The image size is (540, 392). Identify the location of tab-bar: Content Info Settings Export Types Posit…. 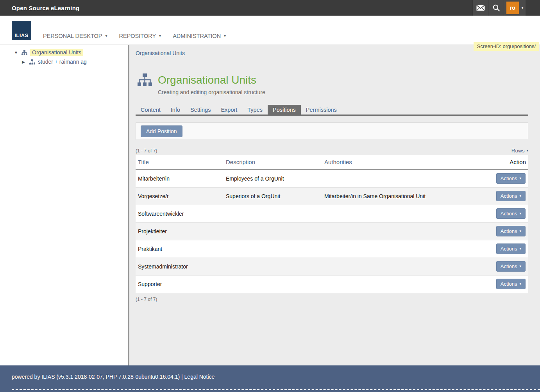
(332, 110).